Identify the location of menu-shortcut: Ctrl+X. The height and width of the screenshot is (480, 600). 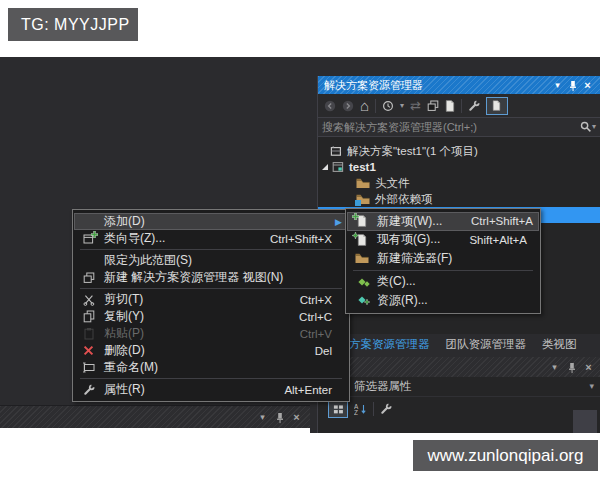
(316, 300).